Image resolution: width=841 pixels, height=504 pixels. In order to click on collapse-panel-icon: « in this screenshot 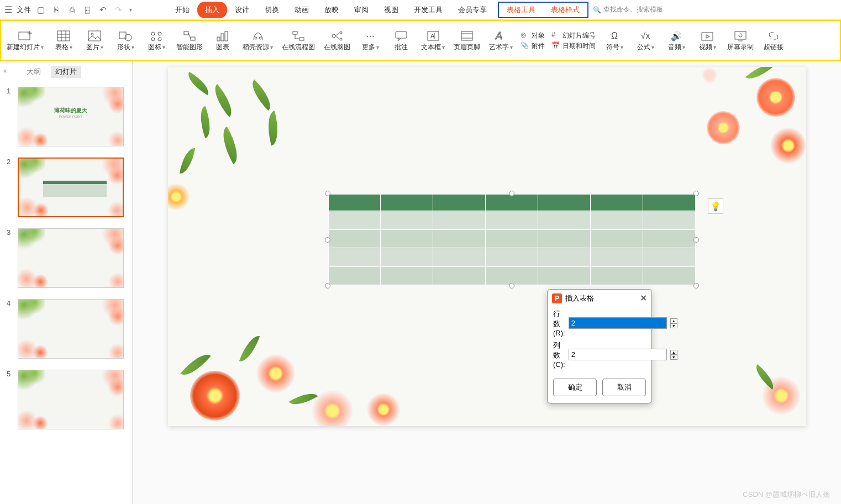, I will do `click(6, 71)`.